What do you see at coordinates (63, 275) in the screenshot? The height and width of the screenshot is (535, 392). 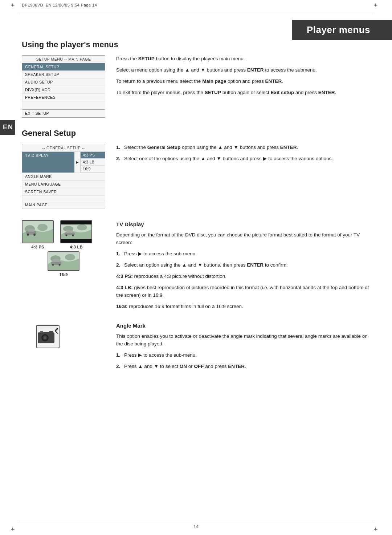 I see `tv-169-label: 16:9` at bounding box center [63, 275].